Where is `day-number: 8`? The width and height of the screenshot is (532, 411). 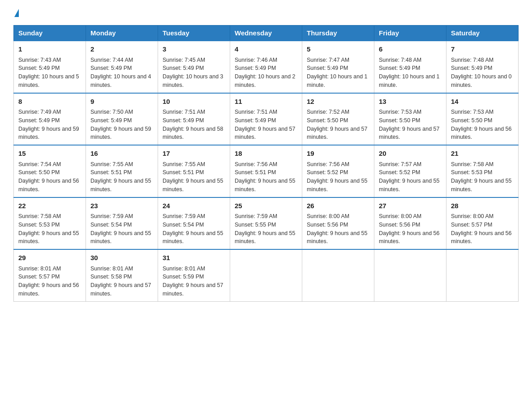
day-number: 8 is located at coordinates (50, 102).